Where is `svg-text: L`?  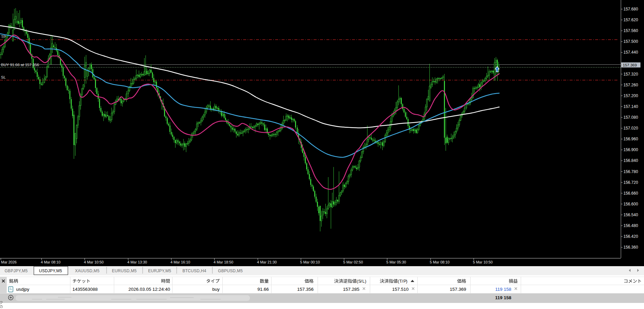 svg-text: L is located at coordinates (364, 281).